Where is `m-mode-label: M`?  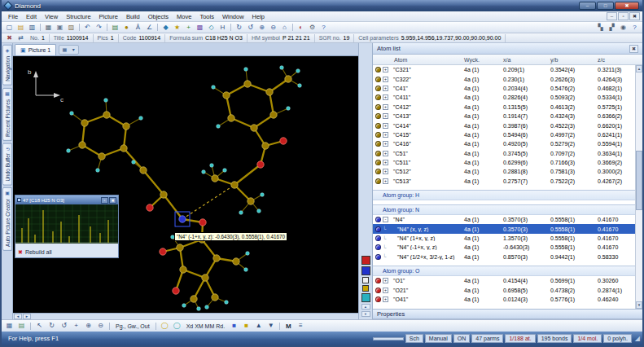
m-mode-label: M is located at coordinates (288, 326).